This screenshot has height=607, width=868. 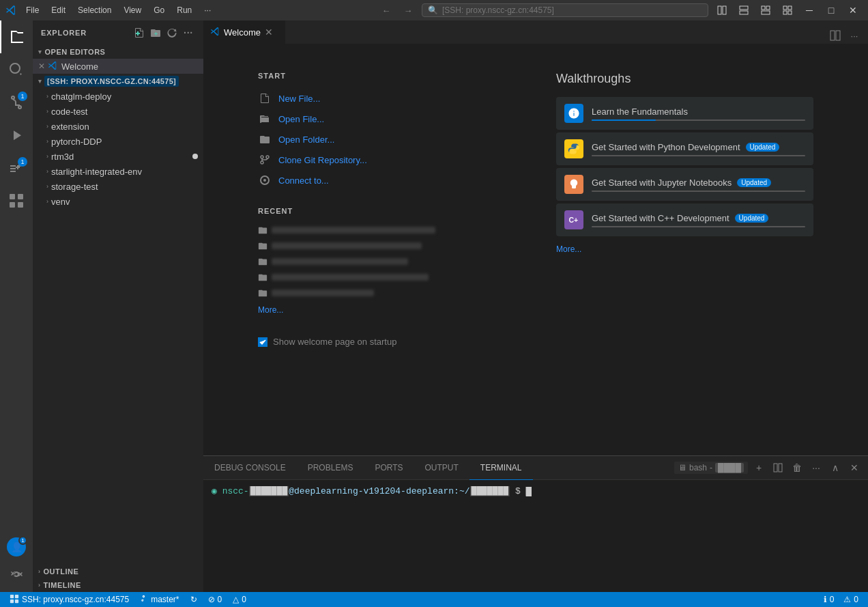 What do you see at coordinates (118, 81) in the screenshot?
I see `workspace-folder: ▾ [SSH: PROXY.NSCC-GZ.CN:44575]` at bounding box center [118, 81].